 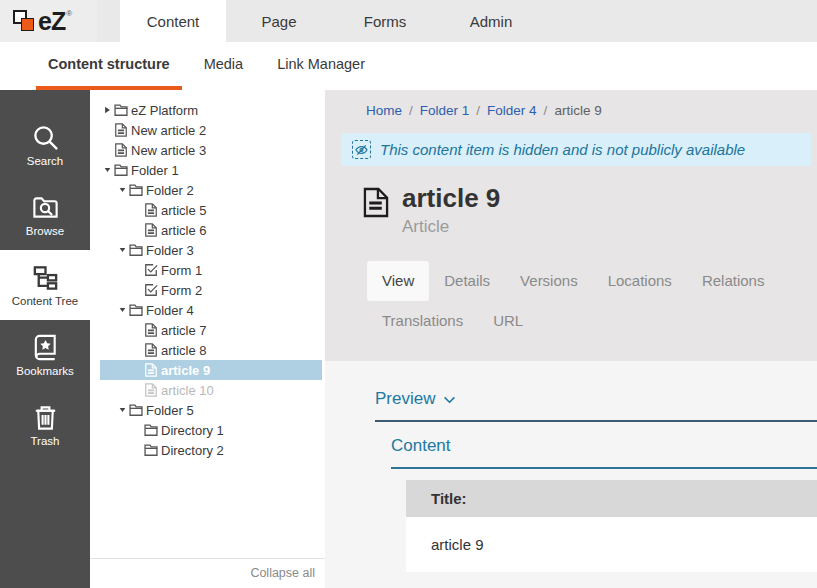 I want to click on search-icon, so click(x=46, y=138).